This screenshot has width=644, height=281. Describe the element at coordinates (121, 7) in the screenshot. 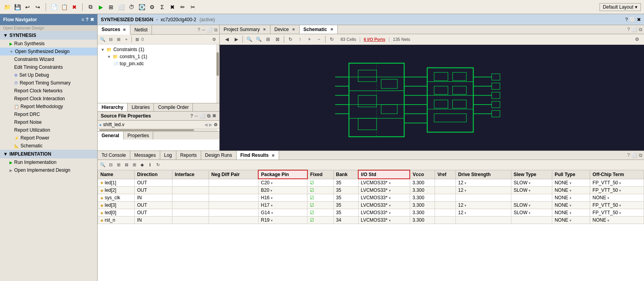

I see `square-icon: ⬜` at that location.